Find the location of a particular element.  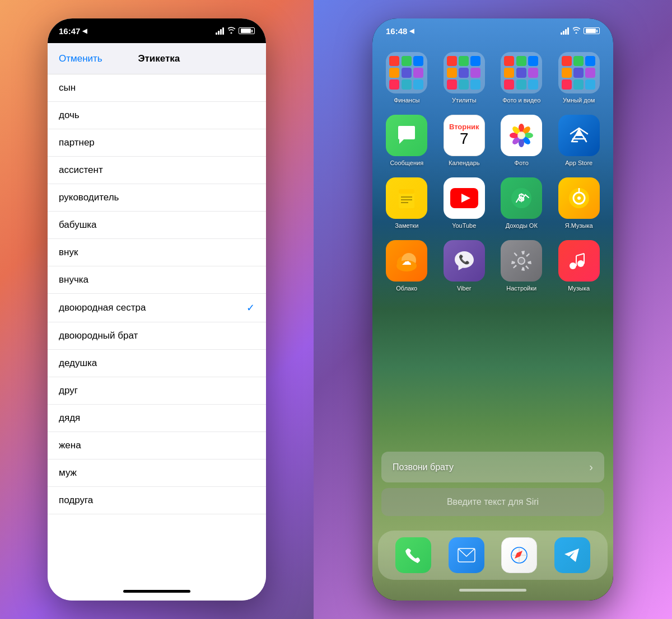

left-status-bar: 16:47 ◀ is located at coordinates (157, 31).